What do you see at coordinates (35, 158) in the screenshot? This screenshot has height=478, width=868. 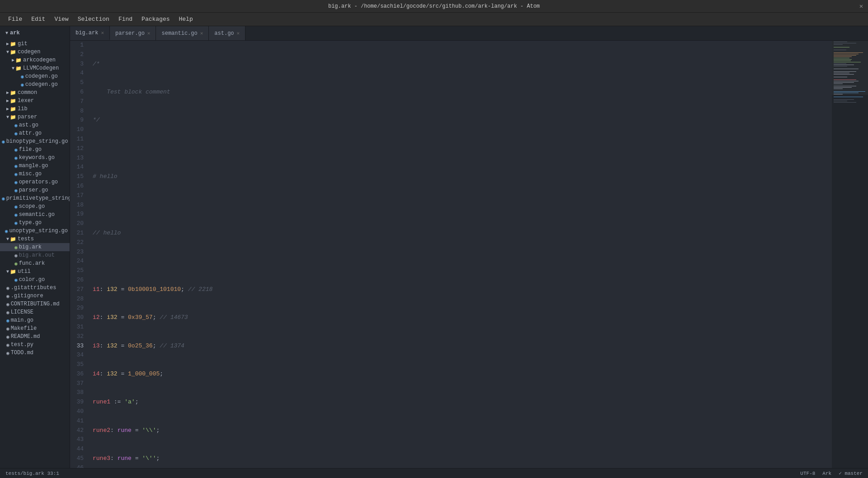 I see `sidebar-item-keywords-go: ◉ keywords.go` at bounding box center [35, 158].